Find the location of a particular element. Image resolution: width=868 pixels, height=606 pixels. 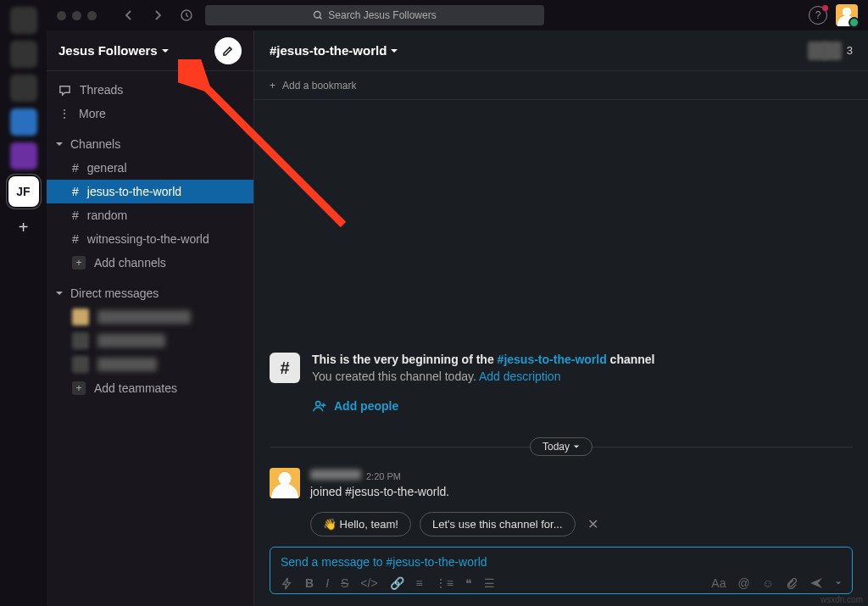

channel-item: #random is located at coordinates (150, 215).